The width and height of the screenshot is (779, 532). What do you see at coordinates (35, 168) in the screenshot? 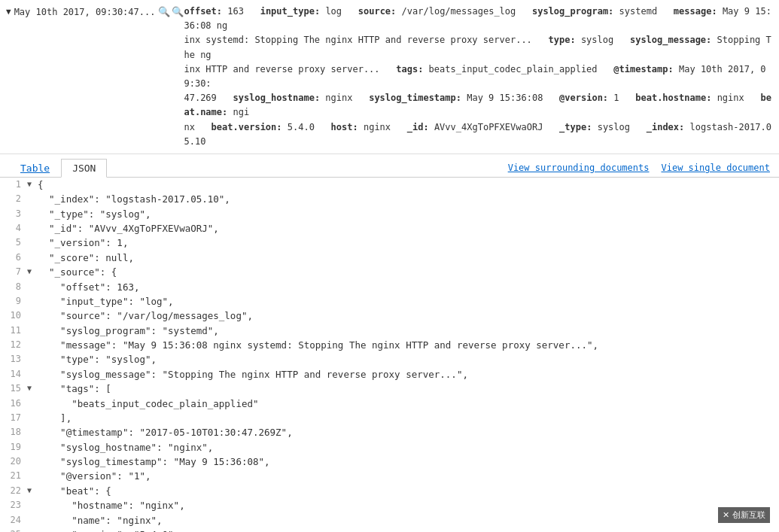
I see `tab-table: Table` at bounding box center [35, 168].